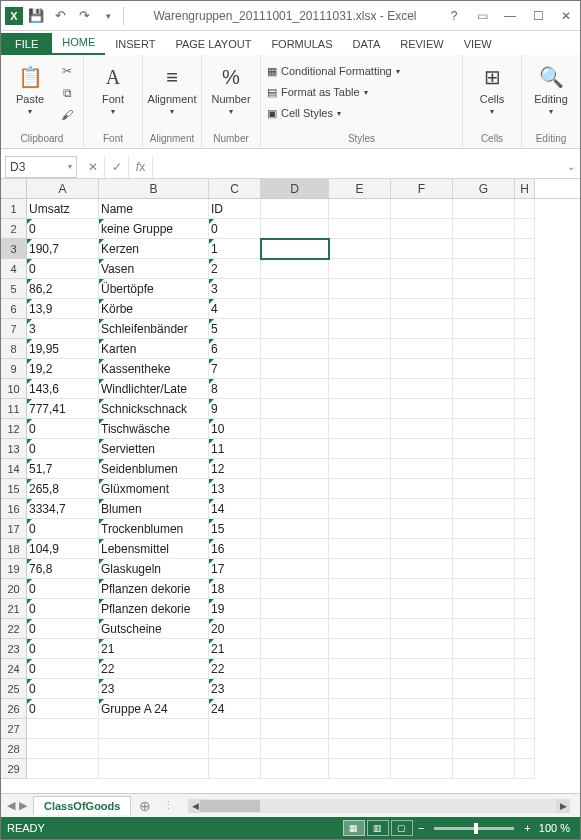 This screenshot has width=581, height=840. I want to click on cell-E6, so click(360, 309).